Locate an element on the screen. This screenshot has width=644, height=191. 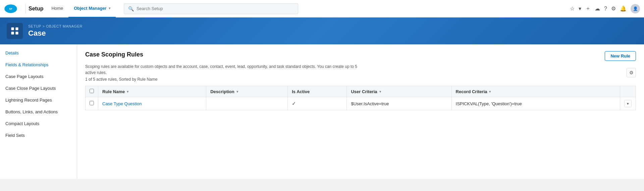
section-title: Case Scoping Rules is located at coordinates (114, 54).